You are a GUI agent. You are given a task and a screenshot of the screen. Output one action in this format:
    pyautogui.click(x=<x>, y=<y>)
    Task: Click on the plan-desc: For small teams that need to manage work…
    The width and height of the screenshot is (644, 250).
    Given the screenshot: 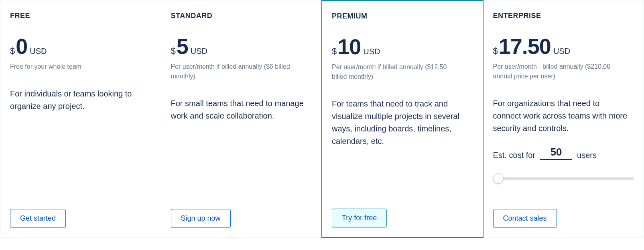 What is the action you would take?
    pyautogui.click(x=239, y=110)
    